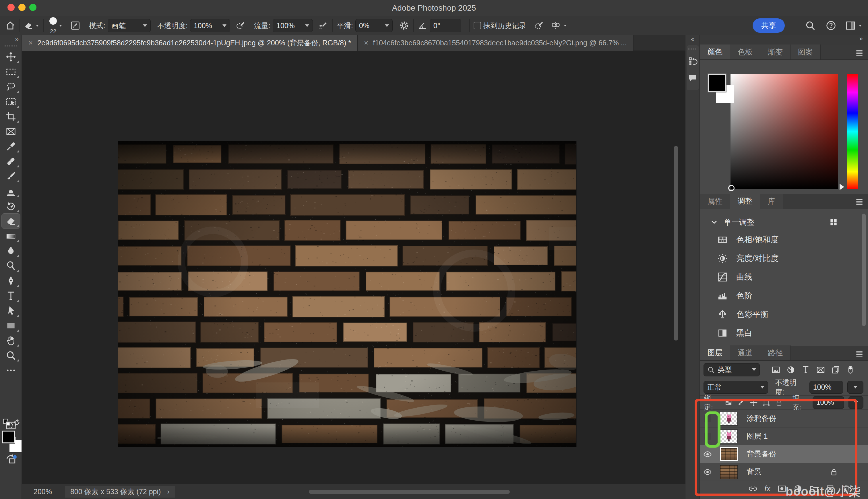 Image resolution: width=868 pixels, height=499 pixels. Describe the element at coordinates (10, 25) in the screenshot. I see `home-button` at that location.